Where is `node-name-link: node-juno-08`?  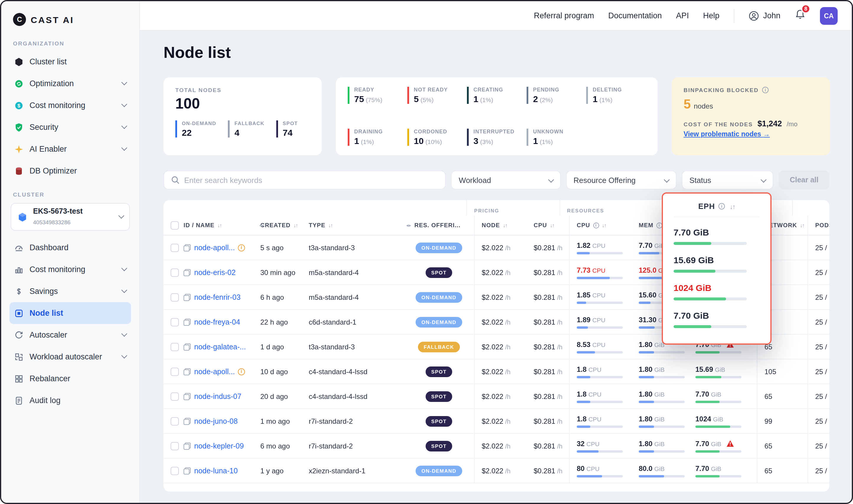 node-name-link: node-juno-08 is located at coordinates (216, 421).